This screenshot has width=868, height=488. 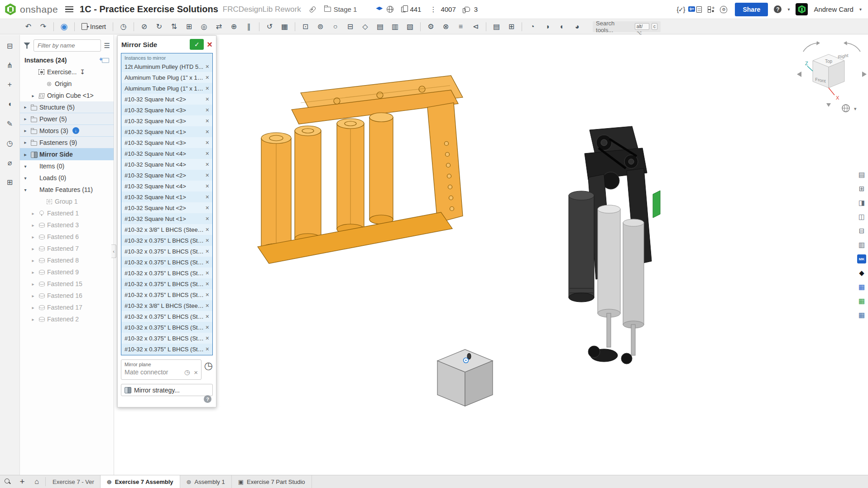 I want to click on parallel-mate-icon: ∥, so click(x=249, y=27).